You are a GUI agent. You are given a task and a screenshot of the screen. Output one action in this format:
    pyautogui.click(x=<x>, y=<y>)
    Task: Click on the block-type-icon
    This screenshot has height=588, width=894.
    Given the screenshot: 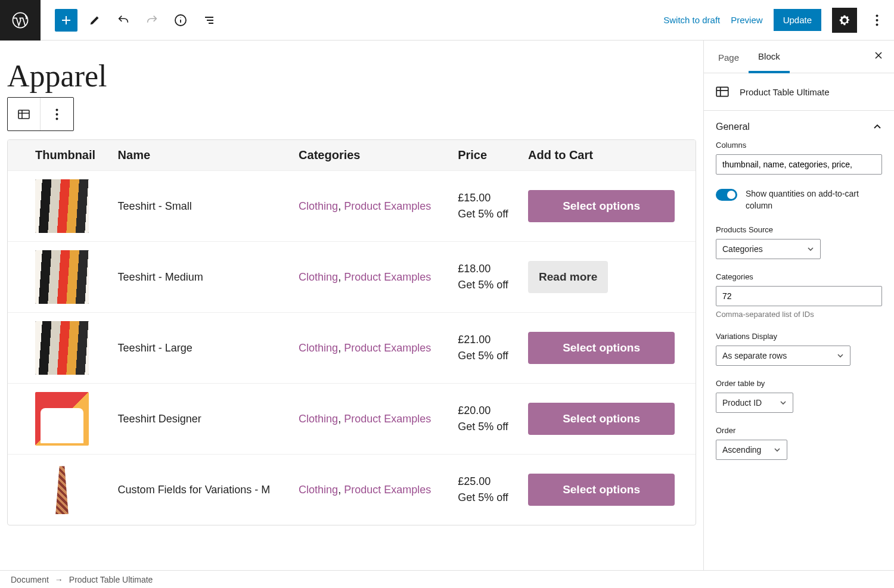 What is the action you would take?
    pyautogui.click(x=24, y=114)
    